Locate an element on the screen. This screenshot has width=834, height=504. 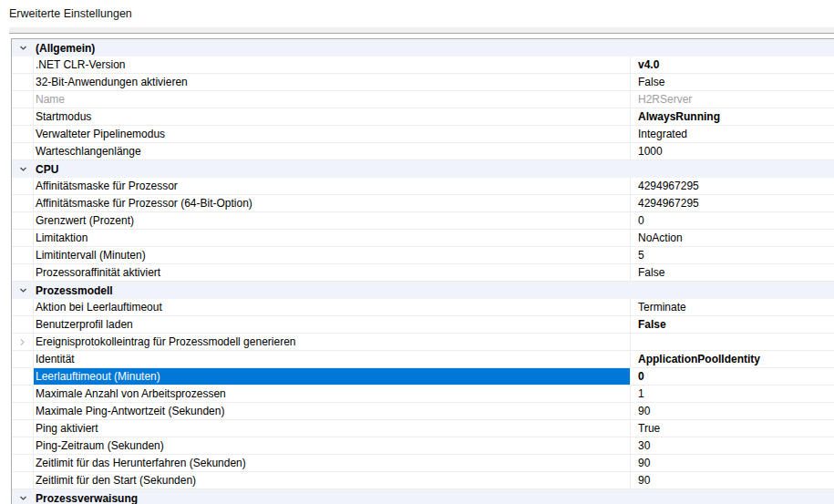
property-row-identität: IdentitätApplicationPoolIdentity is located at coordinates (423, 359).